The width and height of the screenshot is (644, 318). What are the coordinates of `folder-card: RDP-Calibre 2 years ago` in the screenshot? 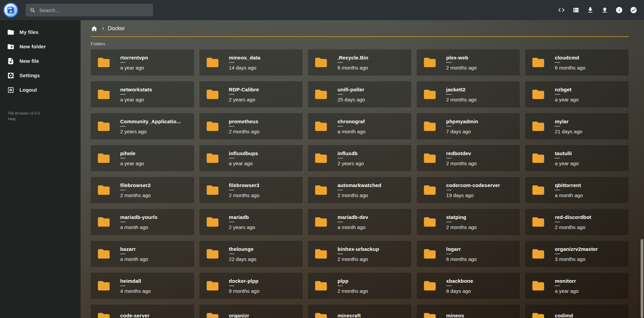 It's located at (251, 94).